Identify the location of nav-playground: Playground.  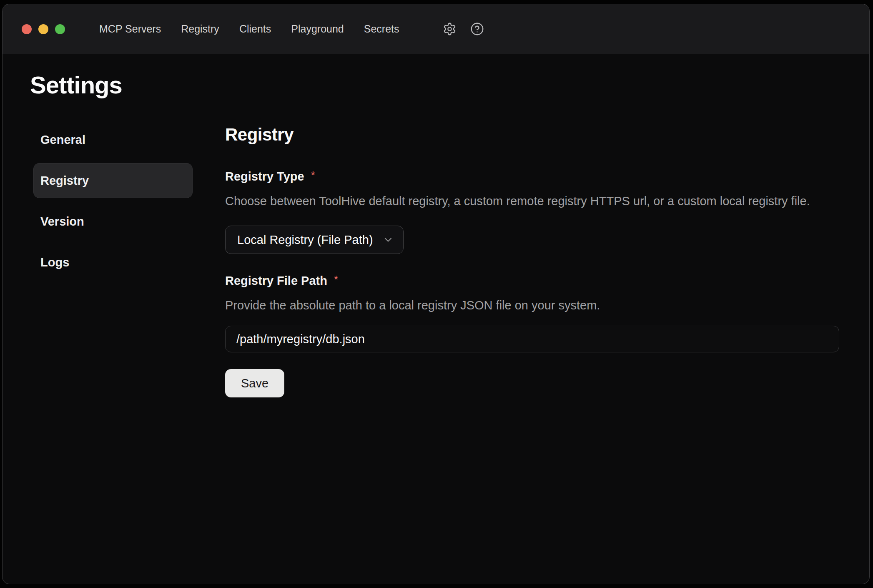
(317, 29).